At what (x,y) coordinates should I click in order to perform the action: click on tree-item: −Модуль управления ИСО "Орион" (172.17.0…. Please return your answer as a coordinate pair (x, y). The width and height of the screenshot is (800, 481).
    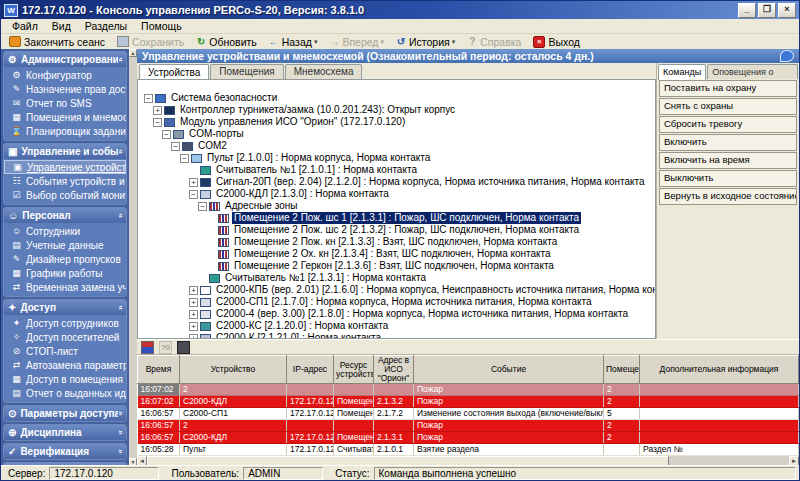
    Looking at the image, I should click on (396, 122).